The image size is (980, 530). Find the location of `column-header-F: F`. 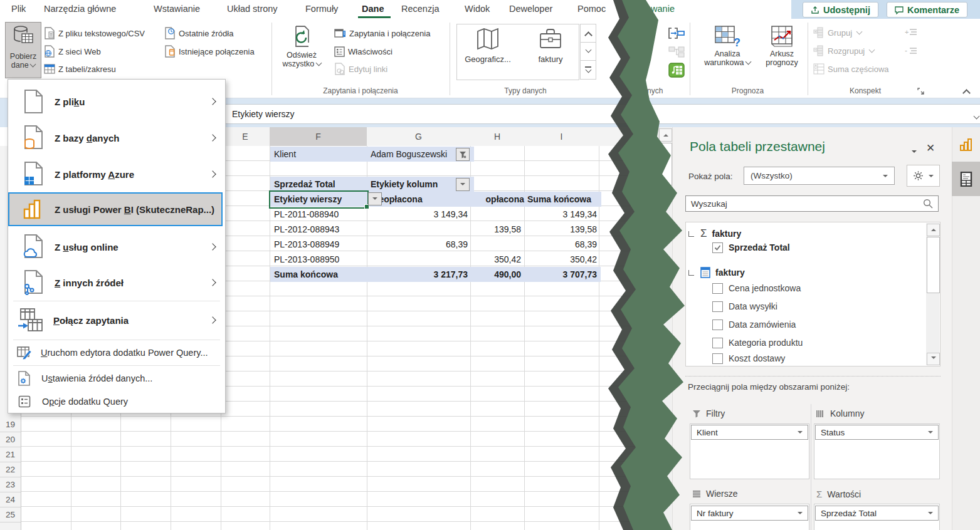

column-header-F: F is located at coordinates (319, 137).